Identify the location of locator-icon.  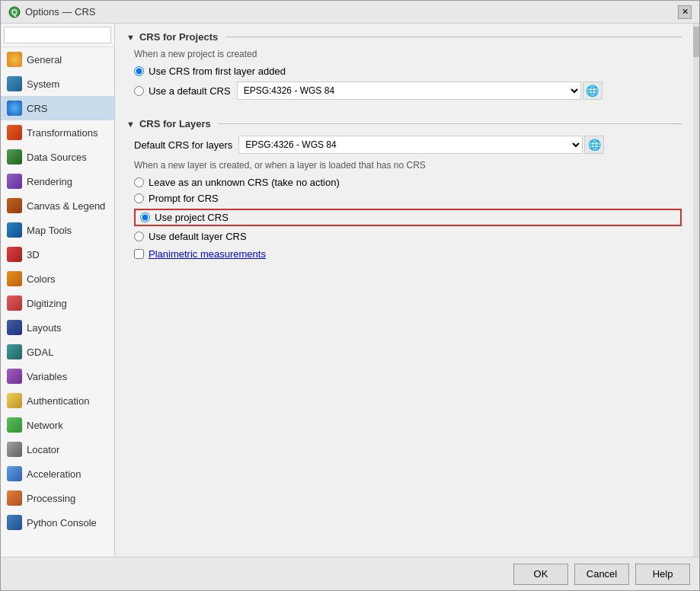
(14, 449).